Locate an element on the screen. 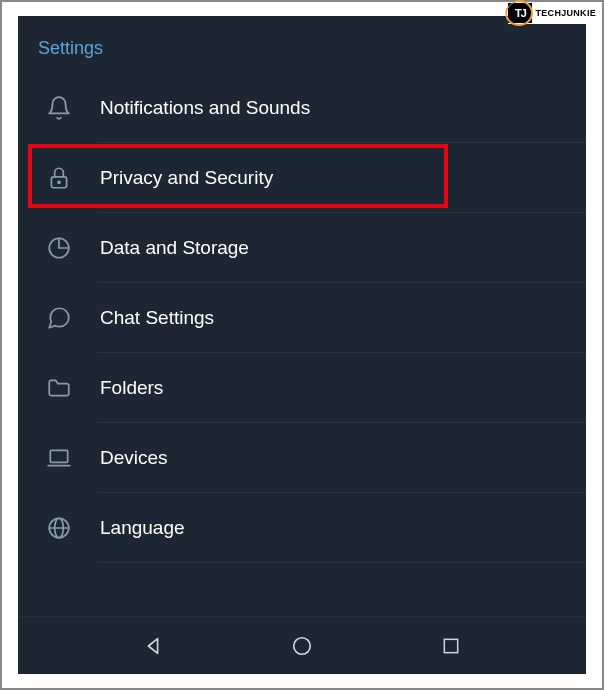 The width and height of the screenshot is (604, 690). nav-back-button is located at coordinates (153, 646).